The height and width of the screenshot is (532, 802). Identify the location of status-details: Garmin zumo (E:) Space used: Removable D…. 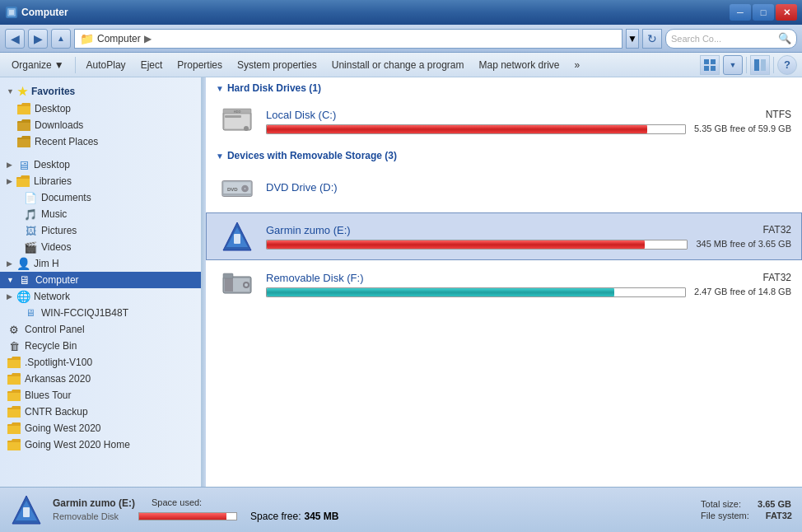
(364, 510).